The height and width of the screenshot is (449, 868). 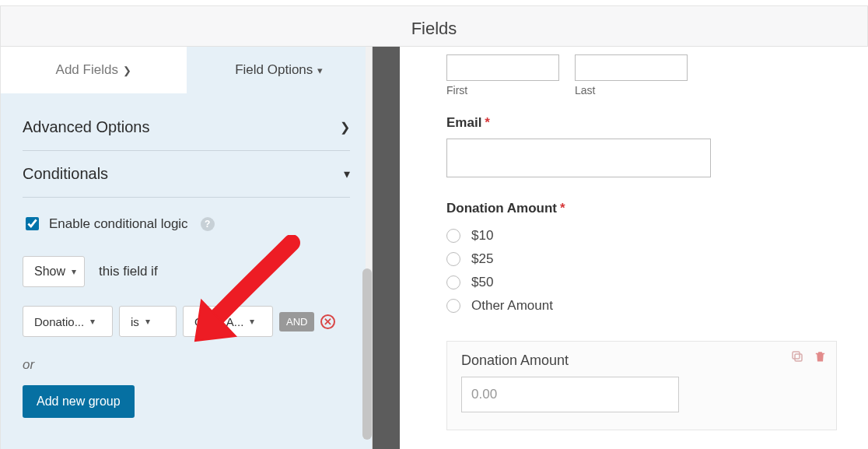 What do you see at coordinates (434, 3) in the screenshot?
I see `top-border` at bounding box center [434, 3].